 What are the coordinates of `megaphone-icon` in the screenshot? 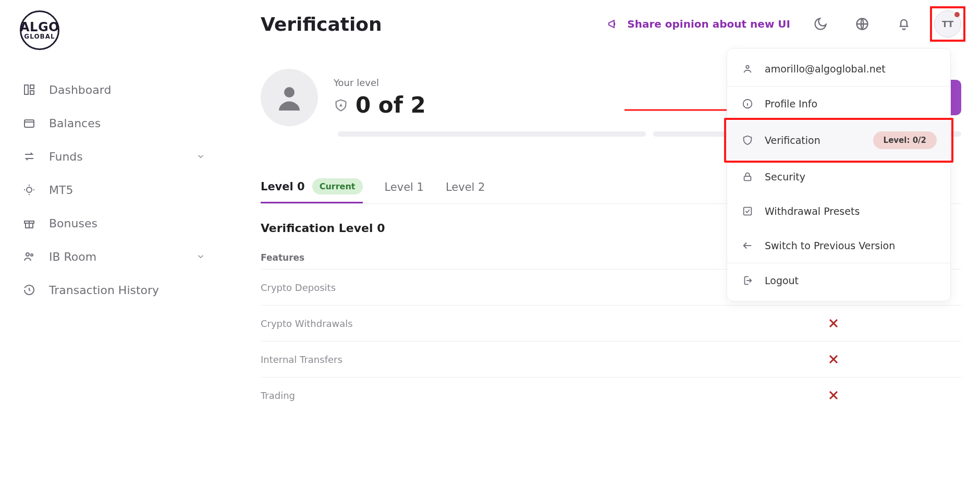 It's located at (614, 24).